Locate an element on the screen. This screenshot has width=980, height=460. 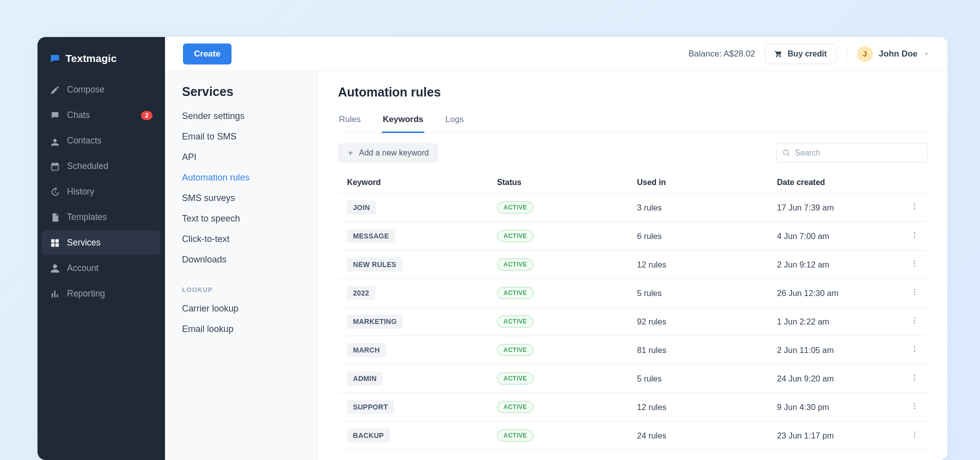
used-in-cell: 92 rules is located at coordinates (698, 322).